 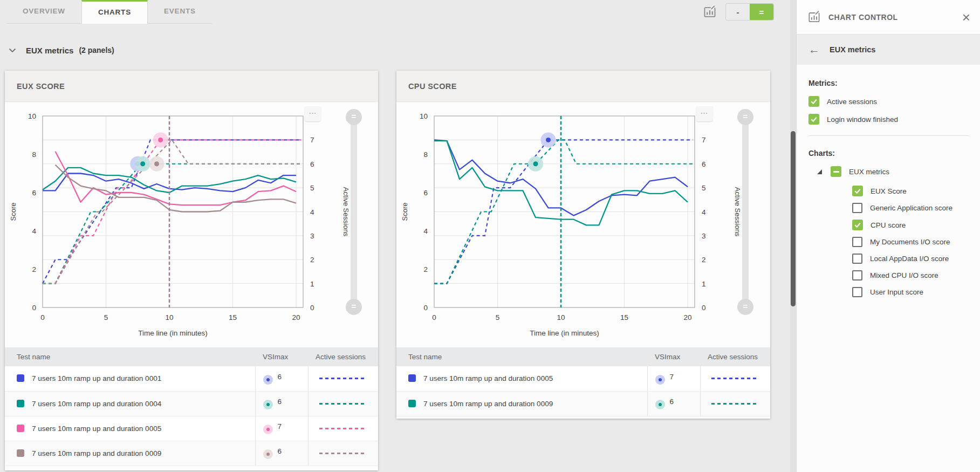 What do you see at coordinates (889, 119) in the screenshot?
I see `metric-login-window-finished: Login window finished` at bounding box center [889, 119].